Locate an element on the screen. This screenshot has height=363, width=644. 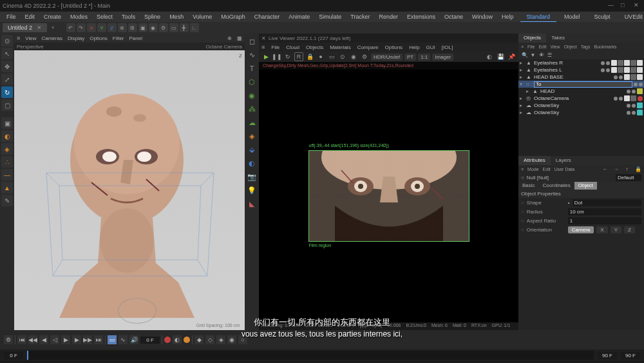
workplane-mode: ◈ is located at coordinates (7, 149).